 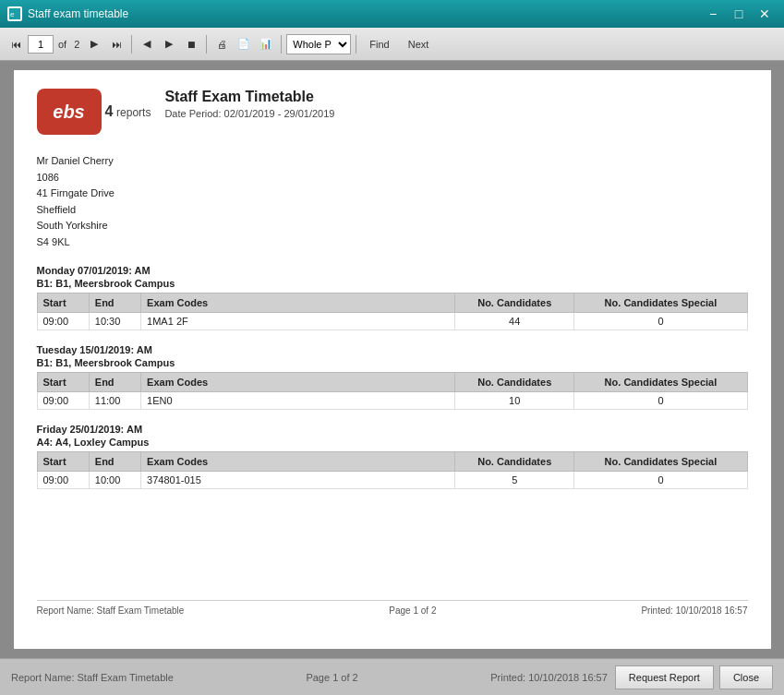 I want to click on exam-codes: 1MA1 2F, so click(x=298, y=321).